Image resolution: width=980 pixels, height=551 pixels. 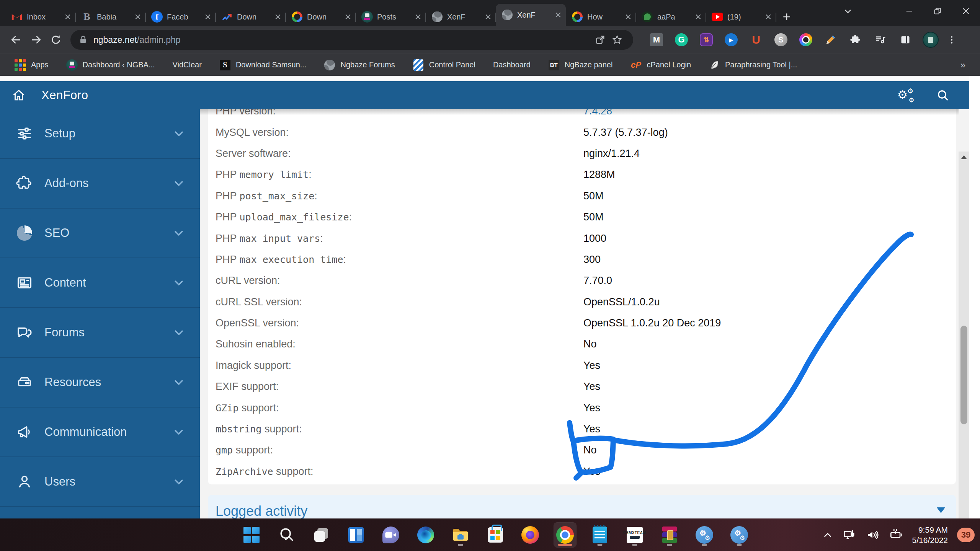 I want to click on browser-tab: f Faceb, so click(x=181, y=17).